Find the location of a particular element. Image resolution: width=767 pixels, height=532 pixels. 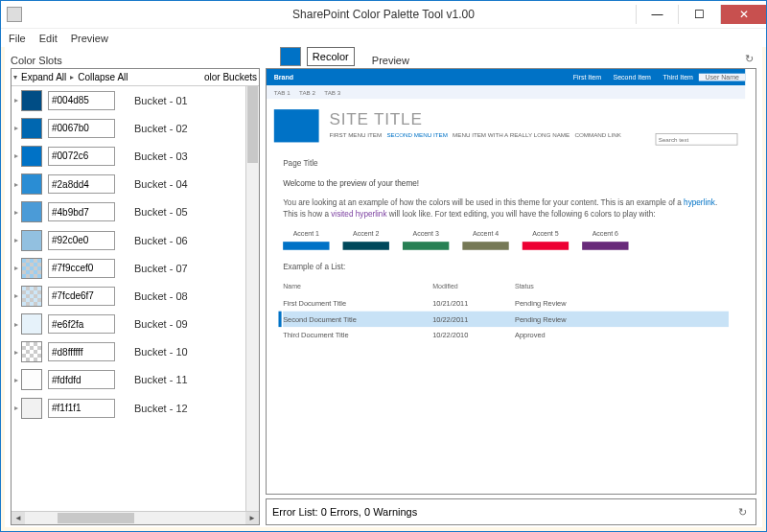

recolor-swatch is located at coordinates (291, 57).